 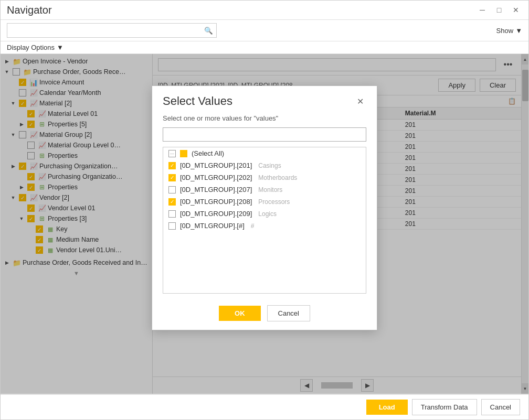 I want to click on modal-item-sublabel: Motherboards, so click(x=278, y=178).